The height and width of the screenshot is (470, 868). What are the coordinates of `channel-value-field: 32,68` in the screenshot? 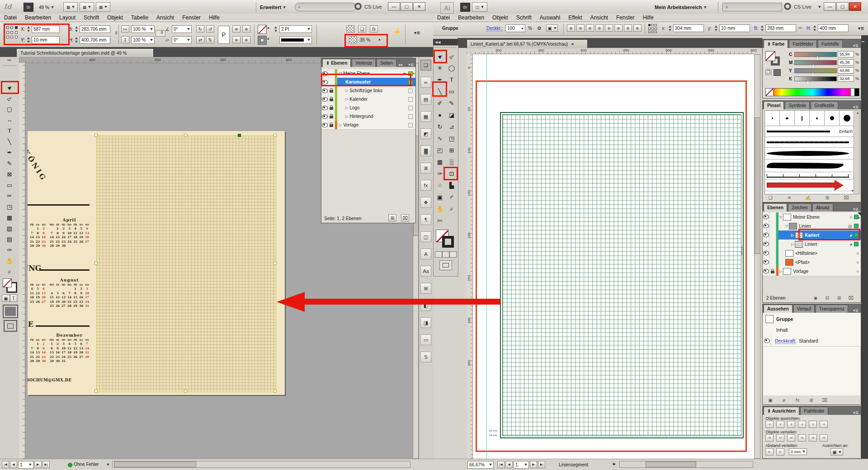 It's located at (846, 79).